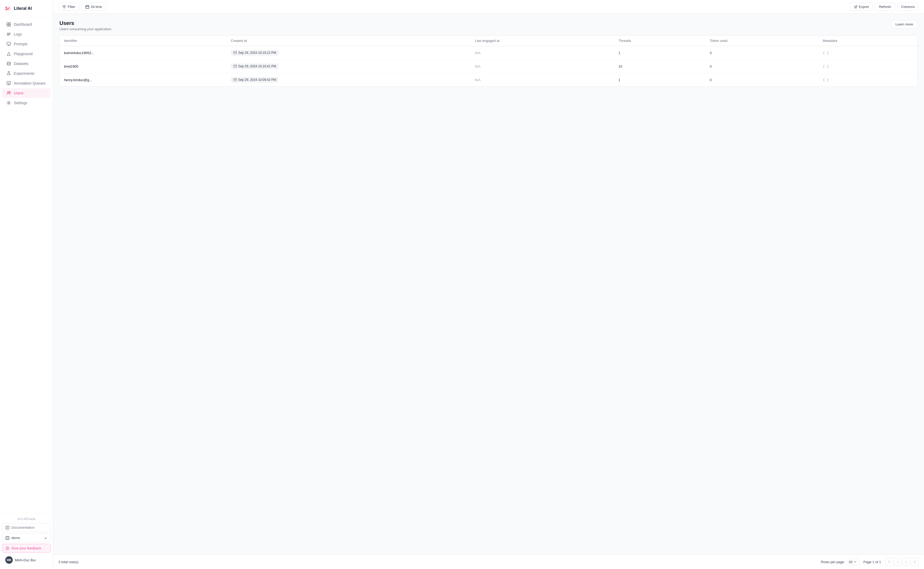 This screenshot has height=569, width=924. What do you see at coordinates (19, 93) in the screenshot?
I see `sidebar-item-label-users: Users` at bounding box center [19, 93].